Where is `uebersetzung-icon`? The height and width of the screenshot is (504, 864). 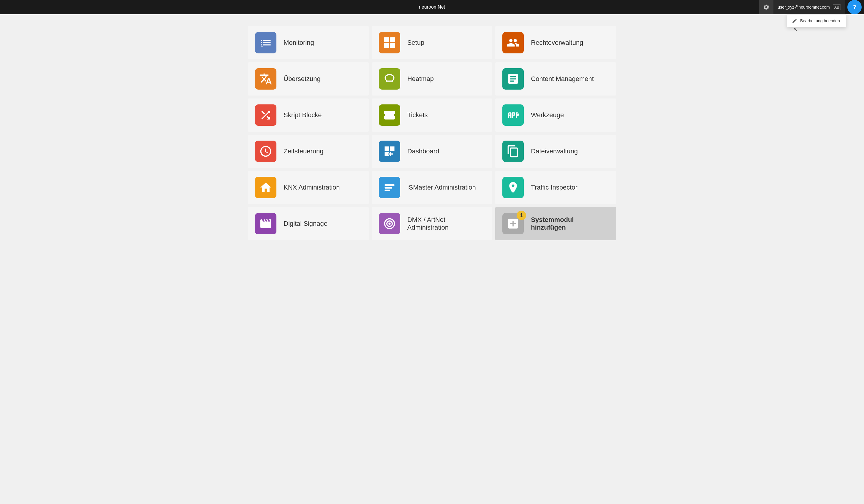
uebersetzung-icon is located at coordinates (266, 79).